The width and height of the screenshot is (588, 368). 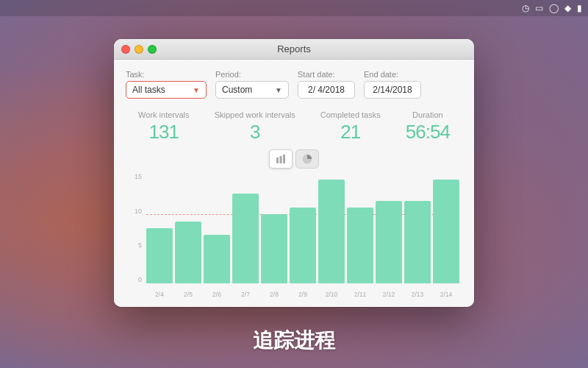 What do you see at coordinates (245, 294) in the screenshot?
I see `x-label: 2/7` at bounding box center [245, 294].